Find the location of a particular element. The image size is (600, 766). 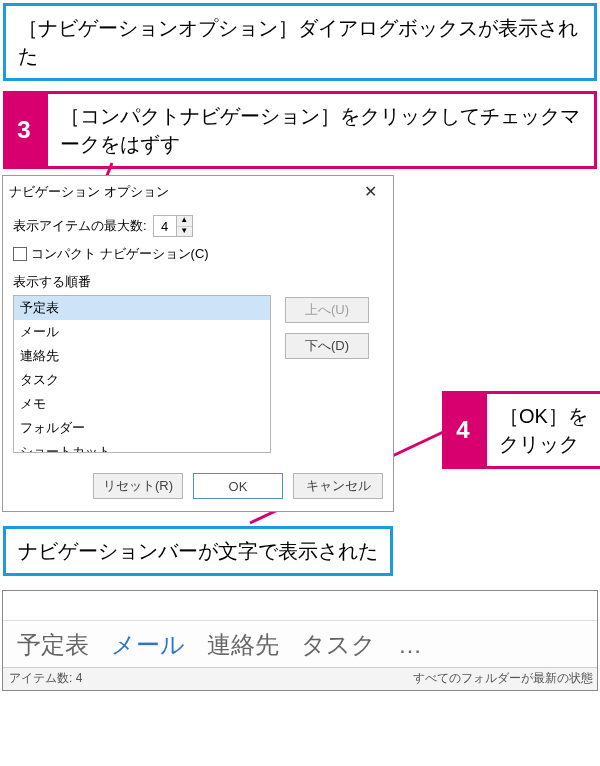

nav-item-tasks: タスク is located at coordinates (338, 645).